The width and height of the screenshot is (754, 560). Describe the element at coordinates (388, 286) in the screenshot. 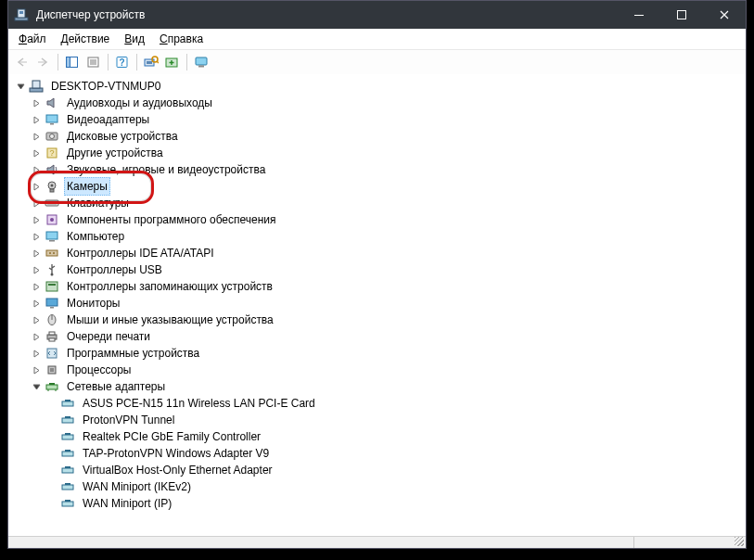

I see `category-node: Контроллеры запоминающих устройств` at that location.